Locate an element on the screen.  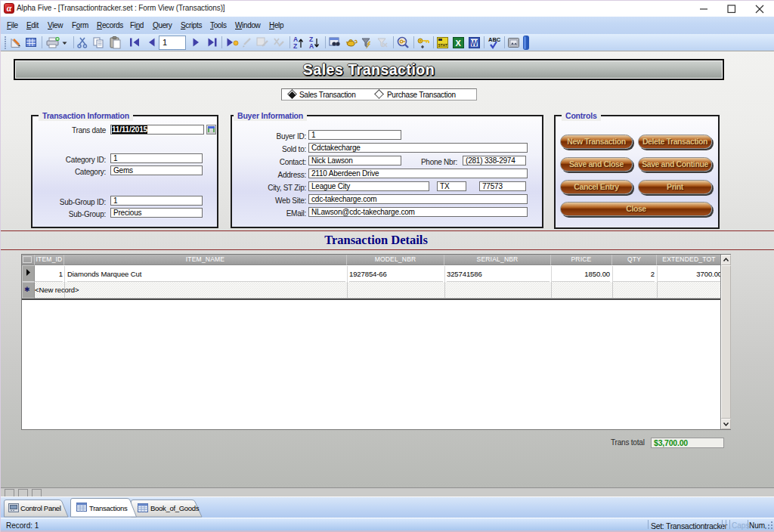
svg-text: ABC is located at coordinates (494, 39).